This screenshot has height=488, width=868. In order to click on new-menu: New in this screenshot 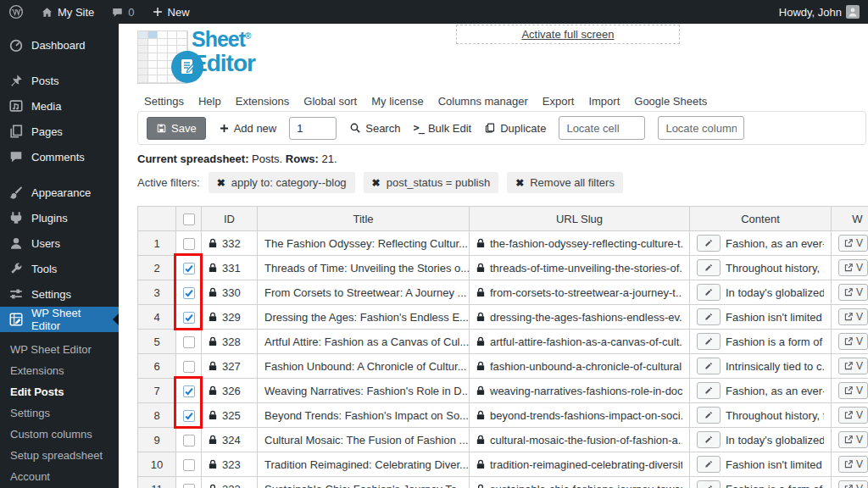, I will do `click(171, 12)`.